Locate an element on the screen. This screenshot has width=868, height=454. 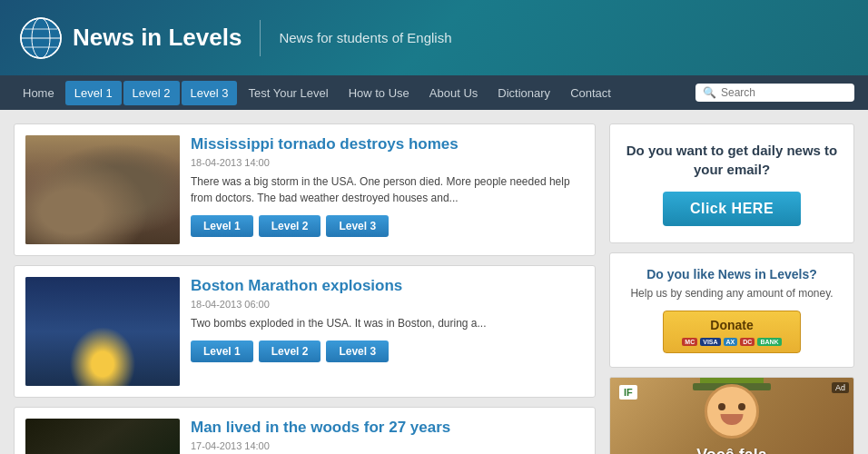
donate-help-text: Help us by sending any amount of money. is located at coordinates (732, 293).